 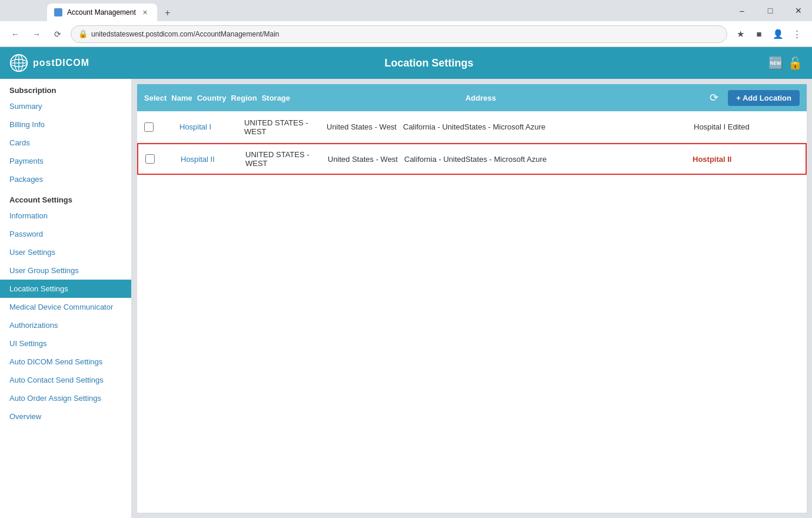 What do you see at coordinates (742, 11) in the screenshot?
I see `minimize-button: –` at bounding box center [742, 11].